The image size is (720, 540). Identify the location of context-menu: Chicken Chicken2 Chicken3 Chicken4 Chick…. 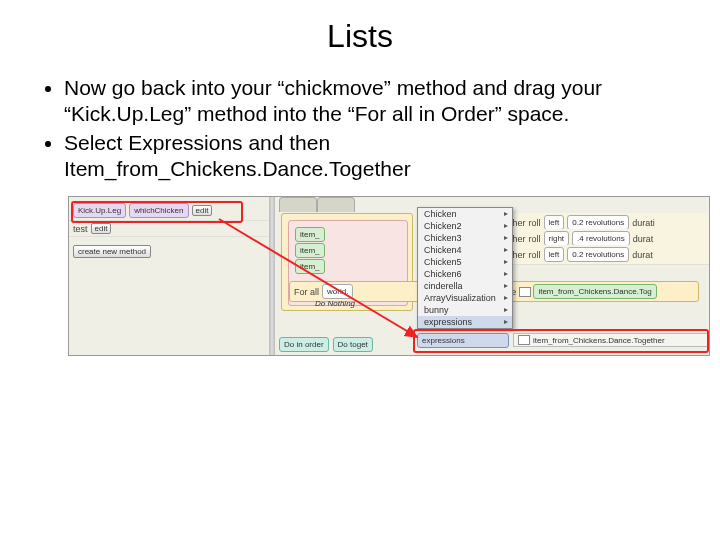
(465, 268).